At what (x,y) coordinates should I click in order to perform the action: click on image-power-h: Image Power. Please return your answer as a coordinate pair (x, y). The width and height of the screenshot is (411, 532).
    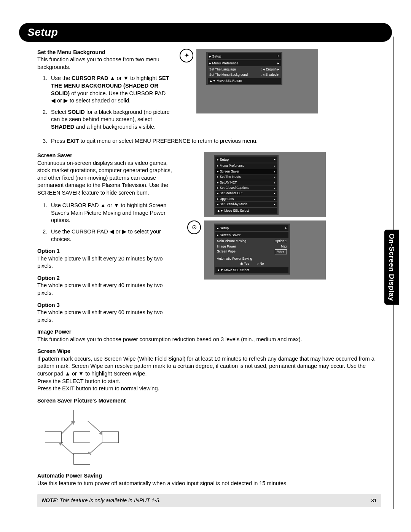
    Looking at the image, I should click on (209, 332).